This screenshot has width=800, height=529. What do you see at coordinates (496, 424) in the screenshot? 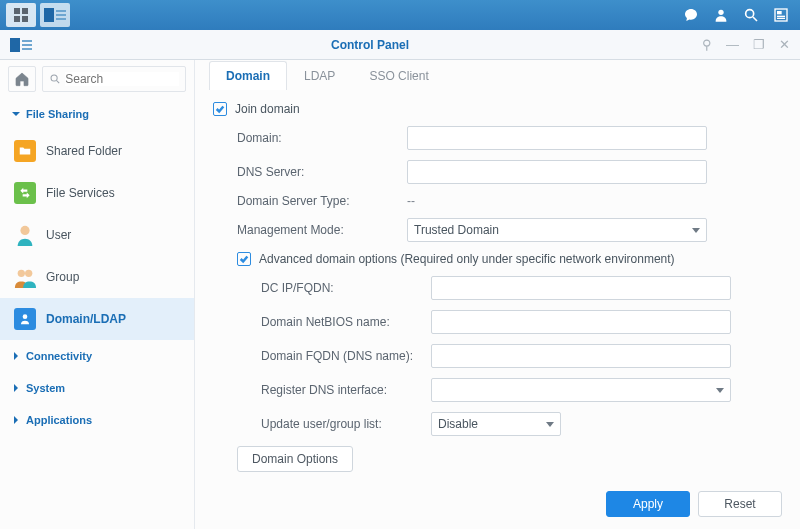
I see `select-update-list: Disable` at bounding box center [496, 424].